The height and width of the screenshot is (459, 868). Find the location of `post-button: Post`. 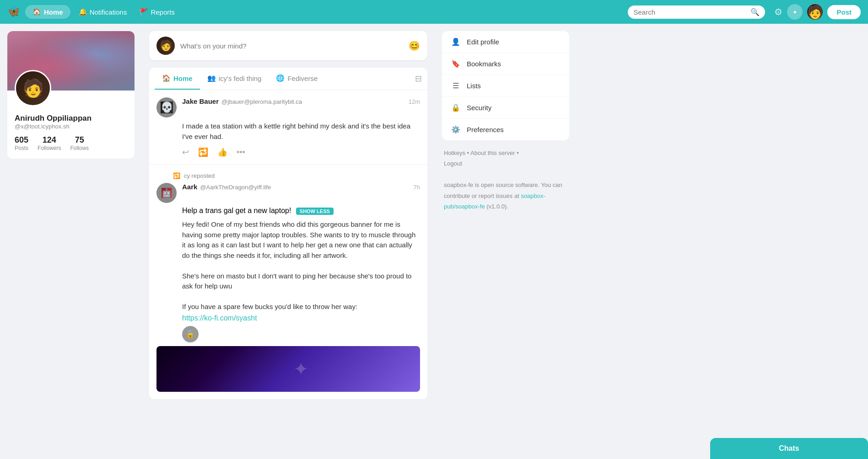

post-button: Post is located at coordinates (844, 12).